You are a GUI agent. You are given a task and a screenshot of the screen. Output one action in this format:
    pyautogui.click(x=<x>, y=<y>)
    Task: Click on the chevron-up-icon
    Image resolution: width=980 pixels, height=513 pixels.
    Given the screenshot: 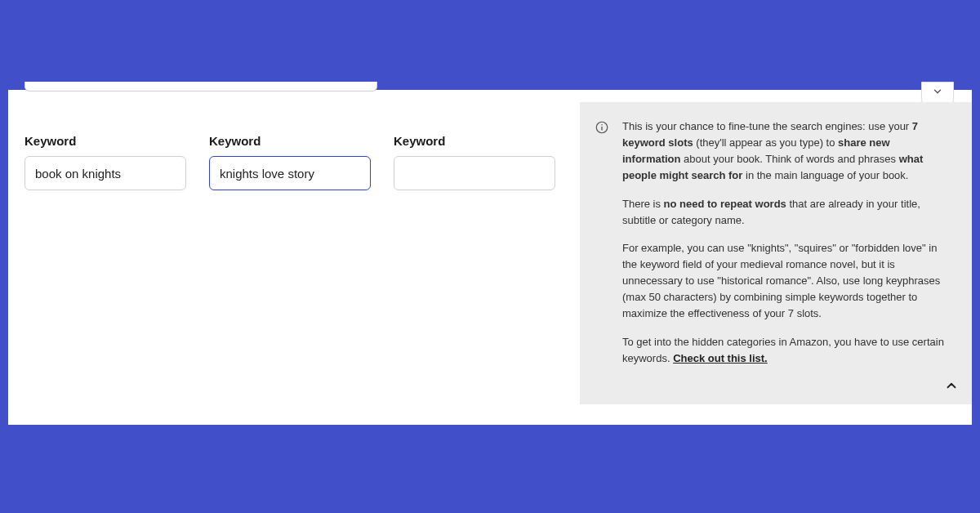 What is the action you would take?
    pyautogui.click(x=951, y=389)
    